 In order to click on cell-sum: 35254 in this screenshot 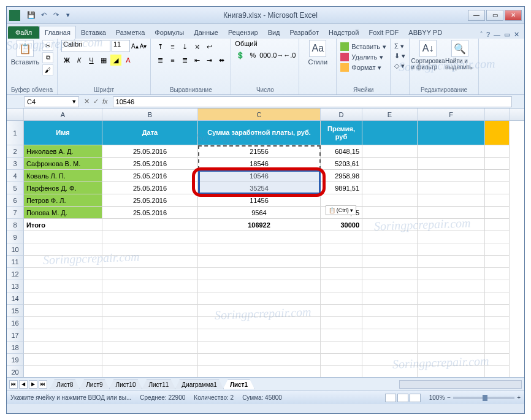, I will do `click(259, 188)`.